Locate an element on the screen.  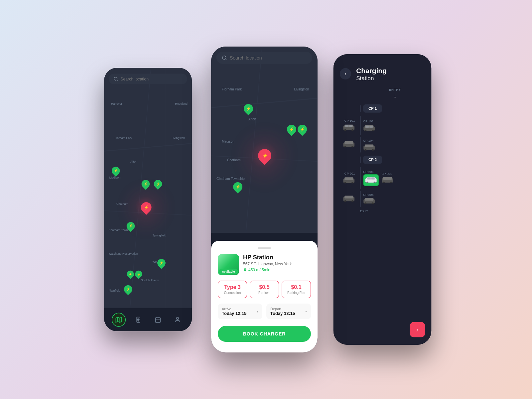
price-parking: $0.1 Parking Fee is located at coordinates (296, 289).